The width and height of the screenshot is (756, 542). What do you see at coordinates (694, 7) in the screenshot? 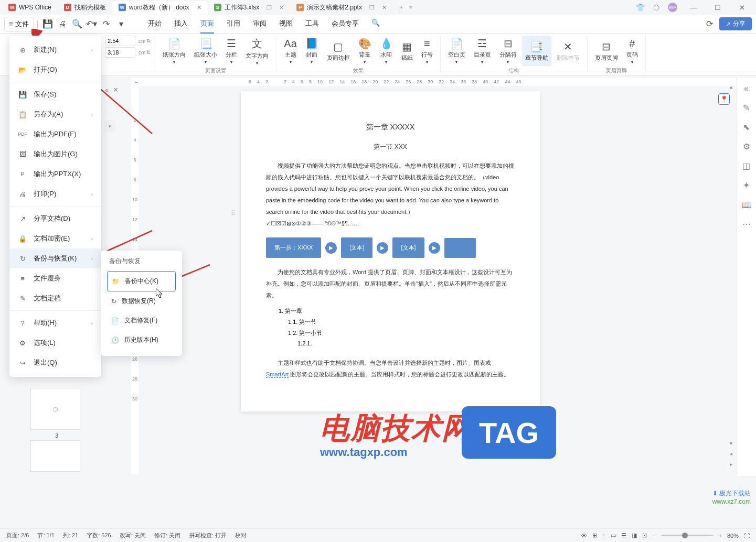
I see `minimize-button: —` at bounding box center [694, 7].